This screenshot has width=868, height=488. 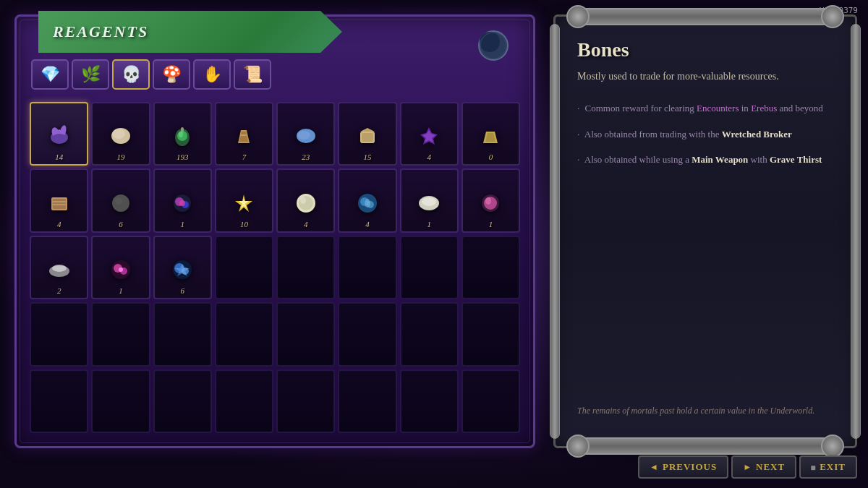 What do you see at coordinates (705, 77) in the screenshot?
I see `item-description: Mostly used to trade for more-valuable r…` at bounding box center [705, 77].